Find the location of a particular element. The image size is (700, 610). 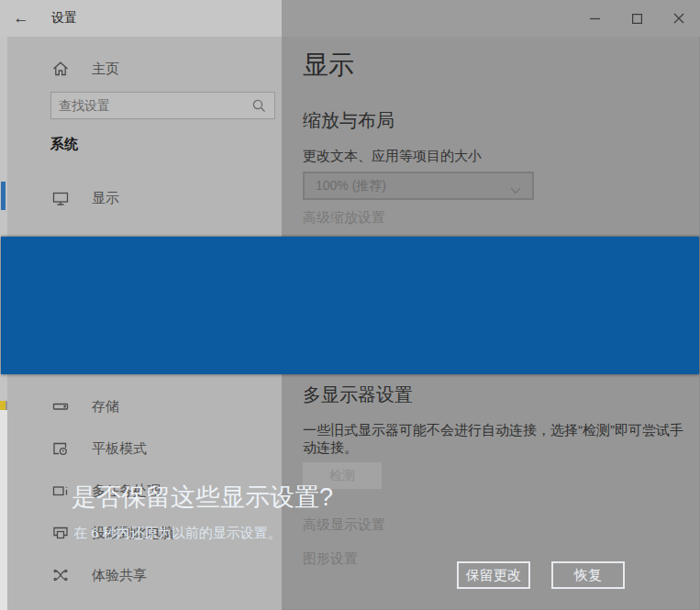

titlebar-controls is located at coordinates (491, 18).